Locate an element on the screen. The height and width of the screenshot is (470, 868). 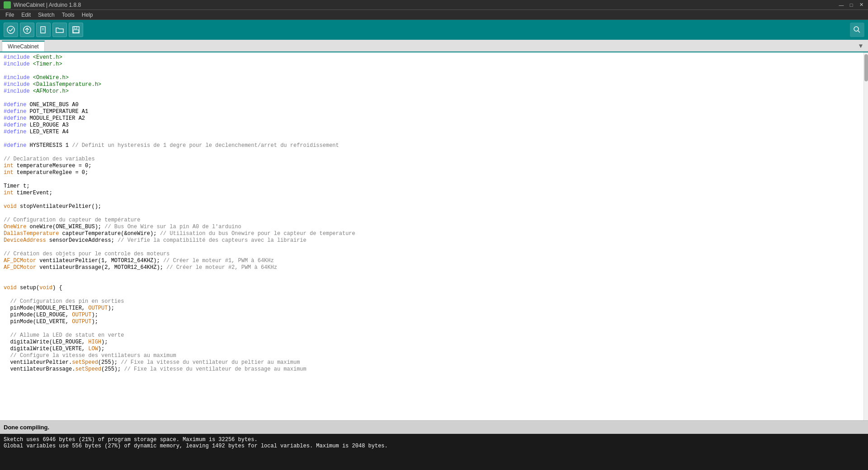
code-line-37: // Configuration des pin en sorties is located at coordinates (432, 302).